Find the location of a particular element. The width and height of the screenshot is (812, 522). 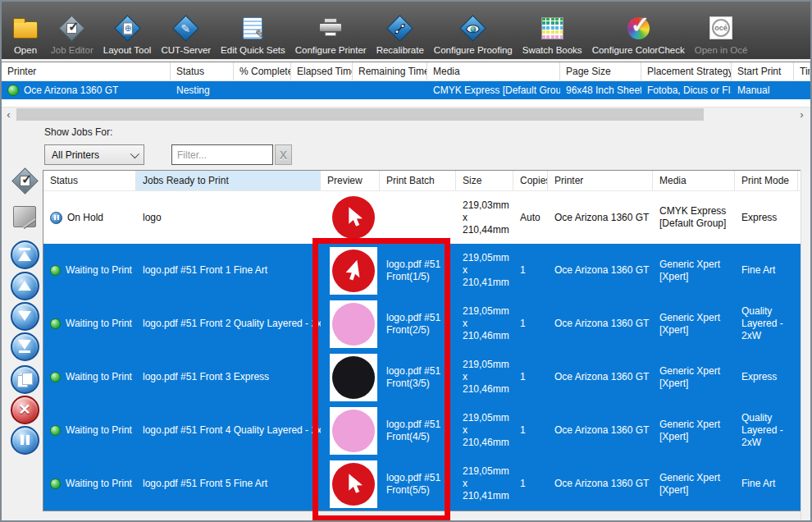

col-header-elapsed-time: Elapsed Time is located at coordinates (322, 71).